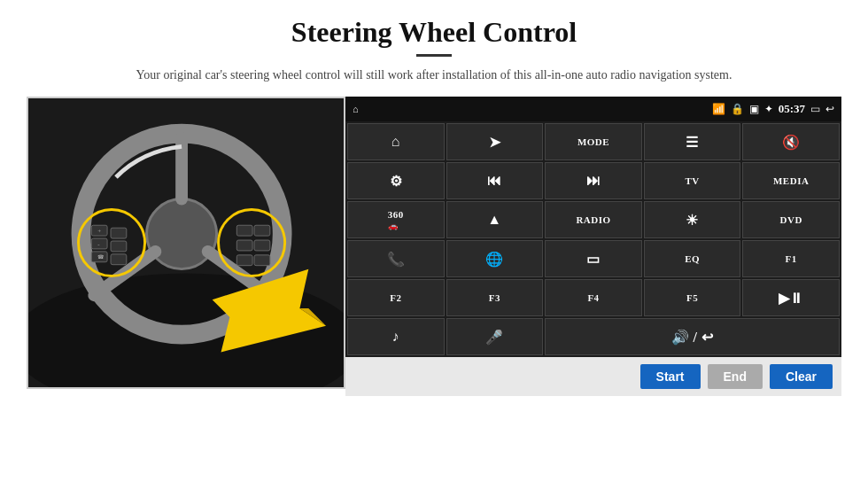 The image size is (868, 482). What do you see at coordinates (434, 74) in the screenshot?
I see `subtitle: Your original car's steering wheel contr…` at bounding box center [434, 74].